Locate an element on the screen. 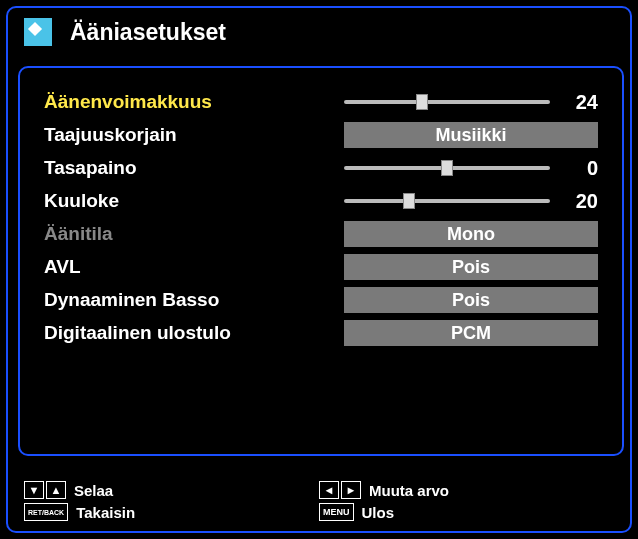  footer-hints: ▼ ▲ Selaa ◄ ► Muuta arvo RET/BACK Takais… is located at coordinates (319, 501).